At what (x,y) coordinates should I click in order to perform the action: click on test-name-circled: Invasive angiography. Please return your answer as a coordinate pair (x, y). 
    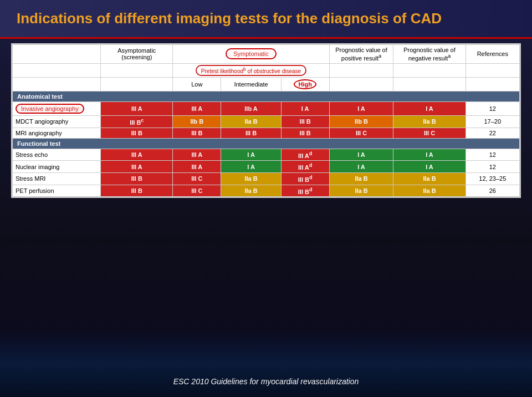
    Looking at the image, I should click on (50, 109).